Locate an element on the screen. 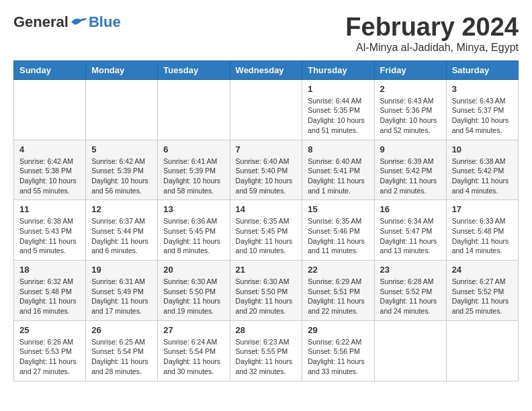  day-number: 24 is located at coordinates (482, 270).